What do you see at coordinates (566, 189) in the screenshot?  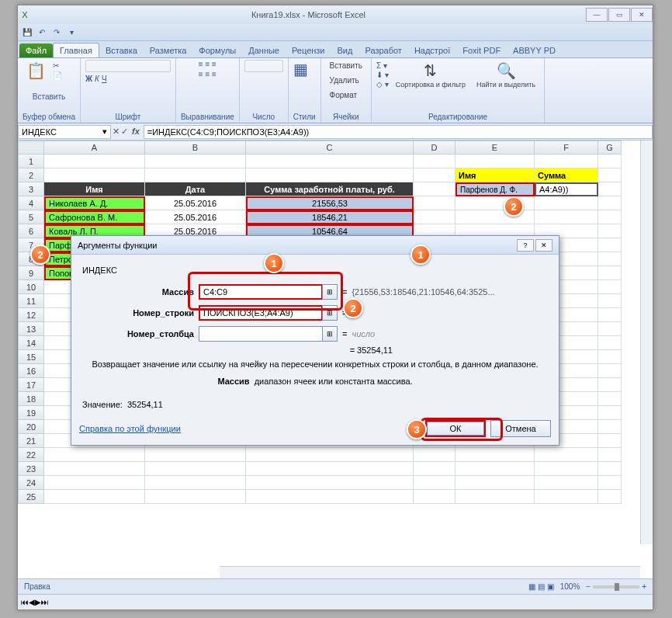 I see `cell-f3: A4:A9))` at bounding box center [566, 189].